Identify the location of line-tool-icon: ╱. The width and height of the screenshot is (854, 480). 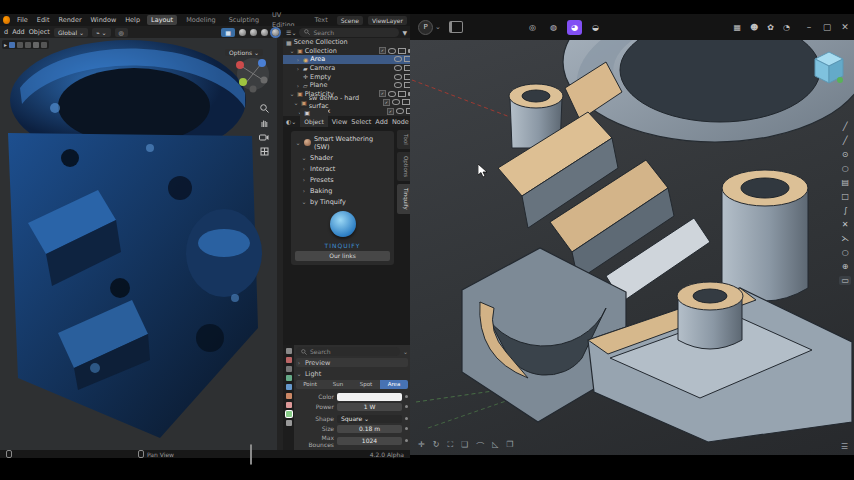
(846, 126).